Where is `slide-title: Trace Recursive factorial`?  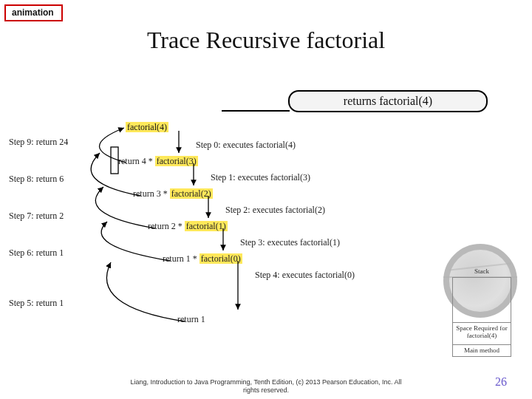 slide-title: Trace Recursive factorial is located at coordinates (266, 40).